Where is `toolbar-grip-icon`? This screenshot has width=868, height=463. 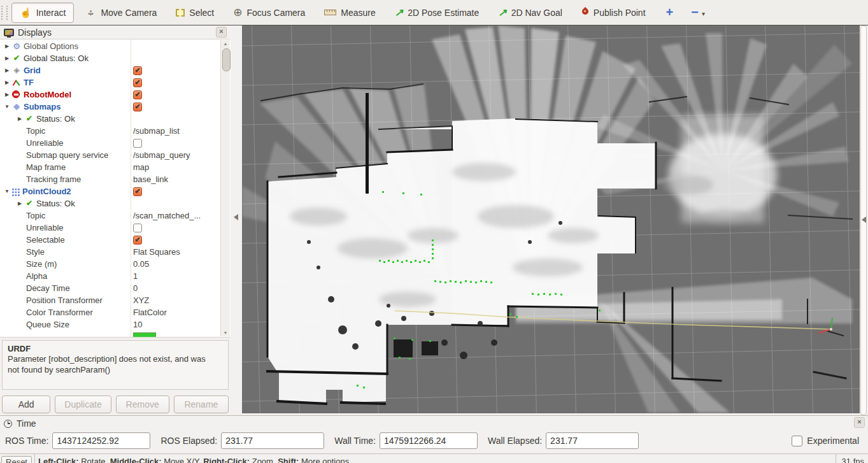 toolbar-grip-icon is located at coordinates (4, 13).